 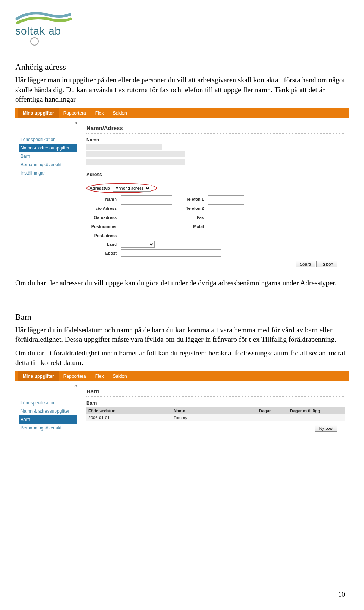 What do you see at coordinates (182, 404) in the screenshot?
I see `screenshot-barn: Mina uppgifter Rapportera Flex Saldon « …` at bounding box center [182, 404].